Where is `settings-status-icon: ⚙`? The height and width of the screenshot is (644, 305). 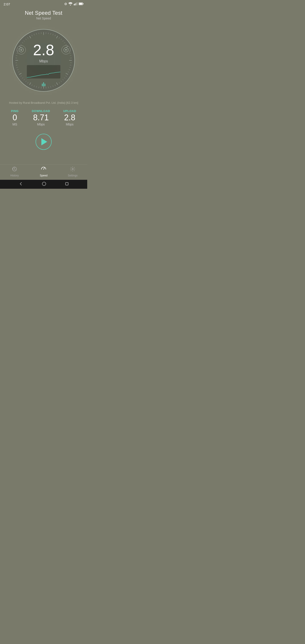
settings-status-icon: ⚙ is located at coordinates (66, 4).